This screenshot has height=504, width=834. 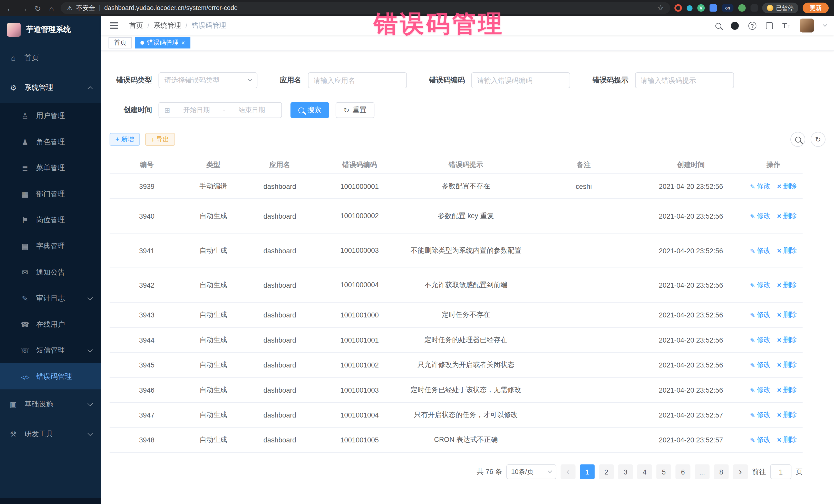 I want to click on chevron-icon, so click(x=90, y=350).